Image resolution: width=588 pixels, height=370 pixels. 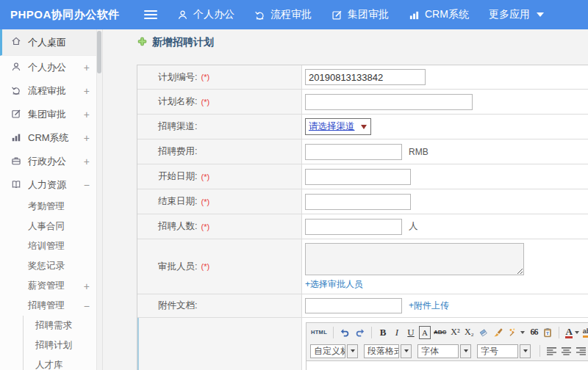 I want to click on sidebar-item-desktop: 个人桌面, so click(x=51, y=43).